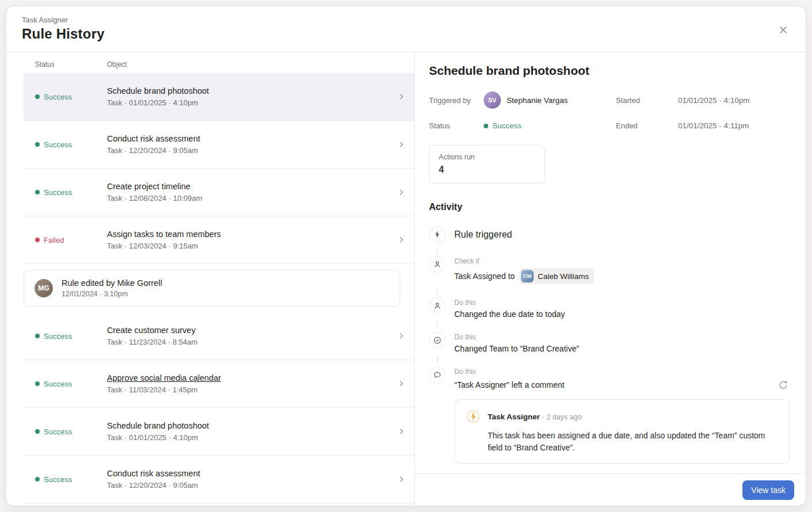 Image resolution: width=812 pixels, height=512 pixels. I want to click on rule-edited-row: MG Rule edited by Mike Gorrell 12/01/202…, so click(212, 288).